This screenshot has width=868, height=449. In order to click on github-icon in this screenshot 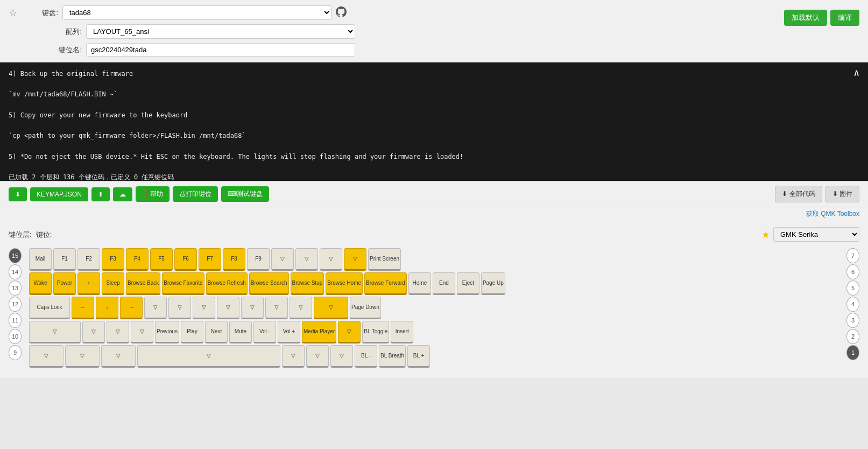, I will do `click(341, 13)`.